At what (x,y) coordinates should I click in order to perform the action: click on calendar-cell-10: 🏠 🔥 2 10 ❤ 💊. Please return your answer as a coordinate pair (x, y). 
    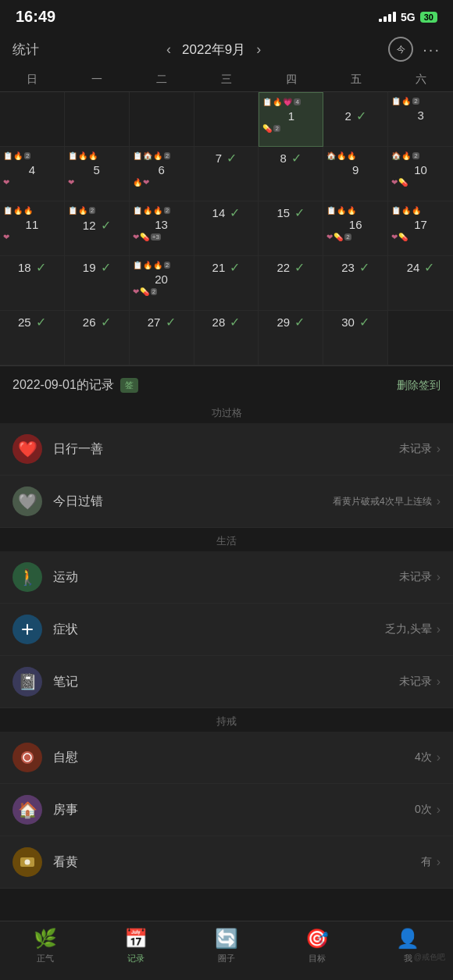
    Looking at the image, I should click on (420, 174).